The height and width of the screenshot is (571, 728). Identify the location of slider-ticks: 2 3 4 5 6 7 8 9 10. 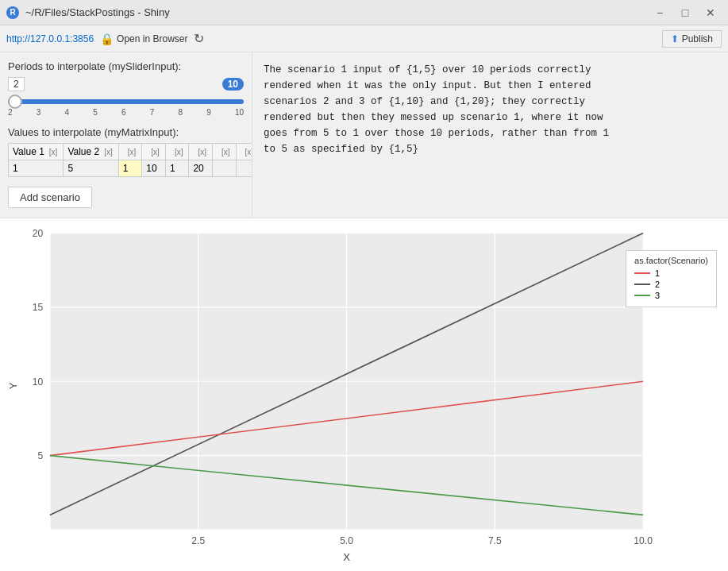
(125, 113).